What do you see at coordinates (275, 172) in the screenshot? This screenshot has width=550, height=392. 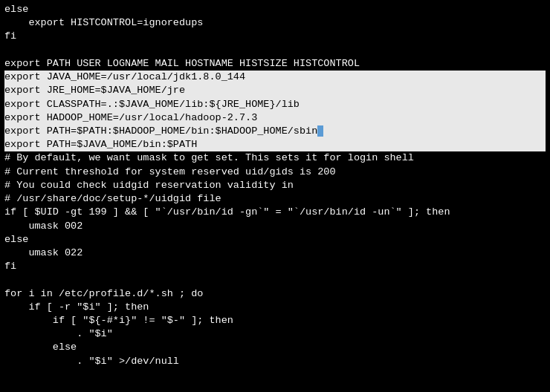 I see `code-line: # Current threshold for system reserved …` at bounding box center [275, 172].